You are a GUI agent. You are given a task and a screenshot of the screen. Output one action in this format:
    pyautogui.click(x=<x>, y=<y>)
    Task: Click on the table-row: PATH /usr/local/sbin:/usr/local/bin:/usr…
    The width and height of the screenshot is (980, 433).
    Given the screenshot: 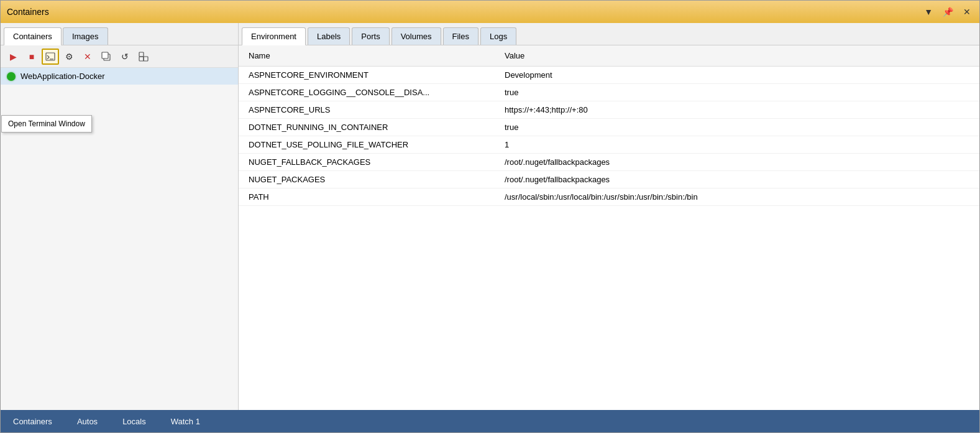 What is the action you would take?
    pyautogui.click(x=609, y=197)
    